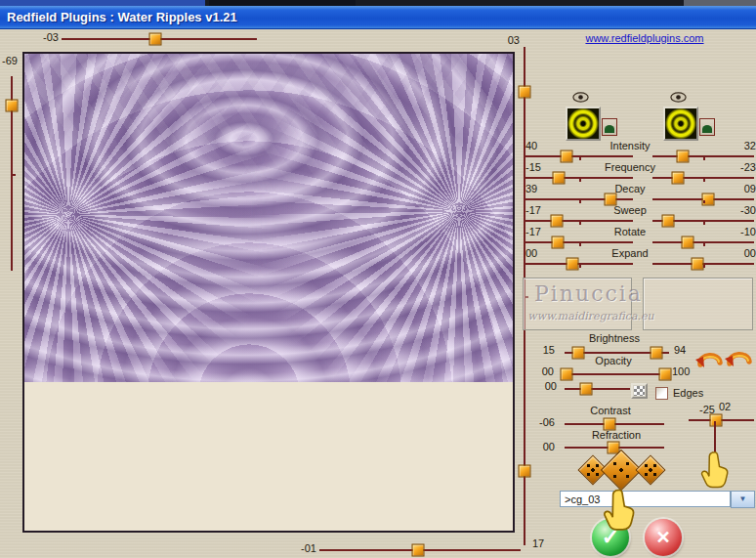  I want to click on sweep-right-track, so click(703, 221).